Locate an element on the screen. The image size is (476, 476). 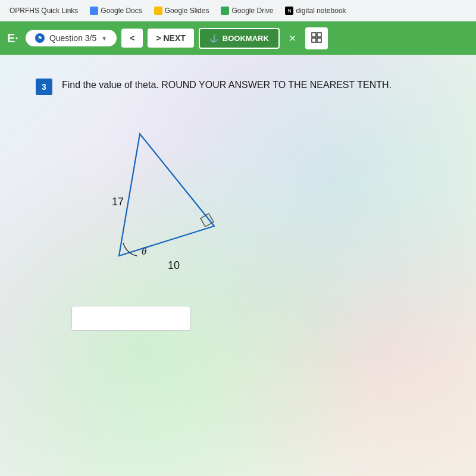
answer-input is located at coordinates (131, 318).